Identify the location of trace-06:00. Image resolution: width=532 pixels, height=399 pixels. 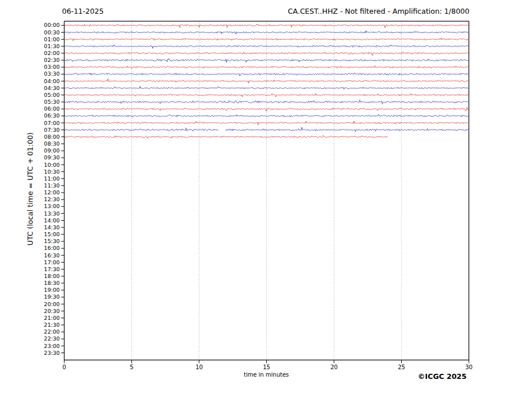
(266, 109).